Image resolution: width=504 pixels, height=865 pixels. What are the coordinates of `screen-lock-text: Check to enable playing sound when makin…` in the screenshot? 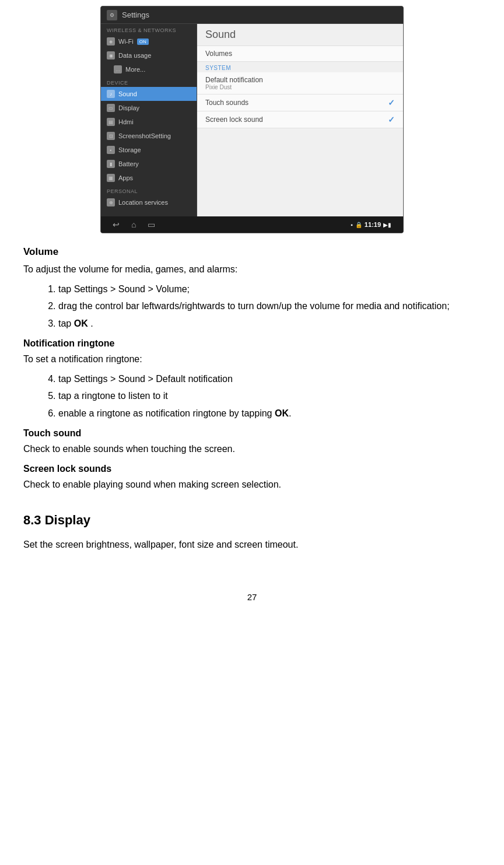 It's located at (252, 485).